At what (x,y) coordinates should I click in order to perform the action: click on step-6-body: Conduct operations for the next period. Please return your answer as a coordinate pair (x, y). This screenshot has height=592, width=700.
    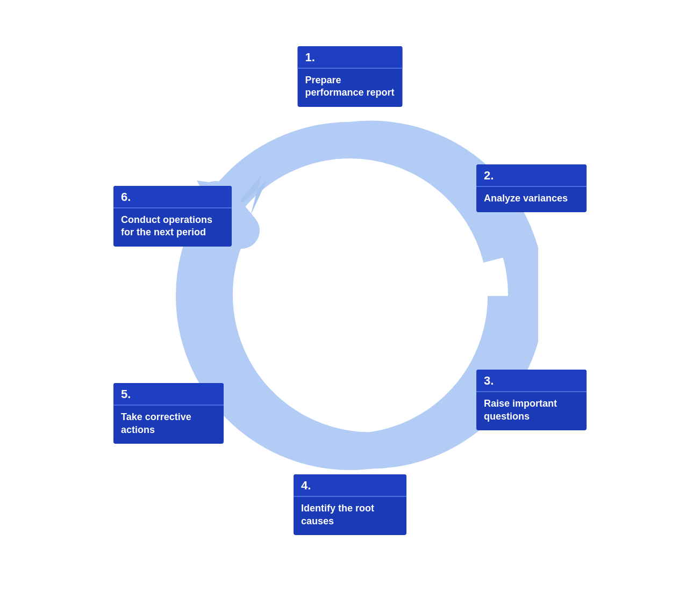
    Looking at the image, I should click on (173, 228).